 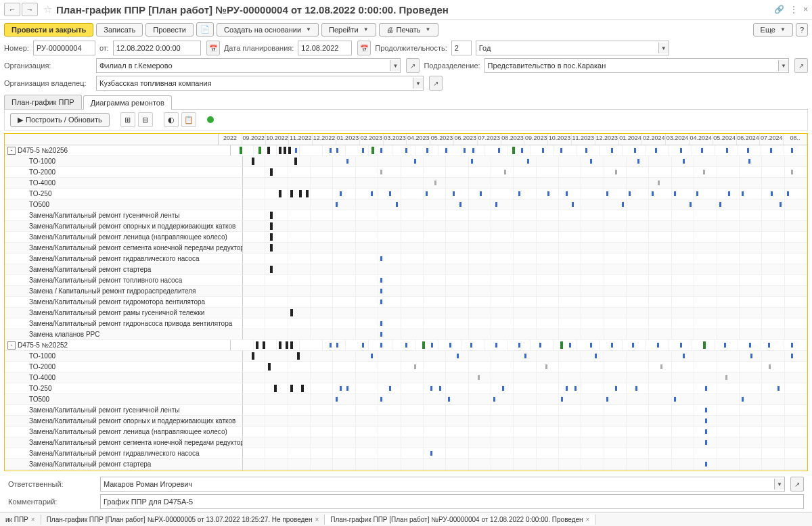 I want to click on gantt-task-row: Замена/Капитальный ремонт гидромотора ве…, so click(x=406, y=302).